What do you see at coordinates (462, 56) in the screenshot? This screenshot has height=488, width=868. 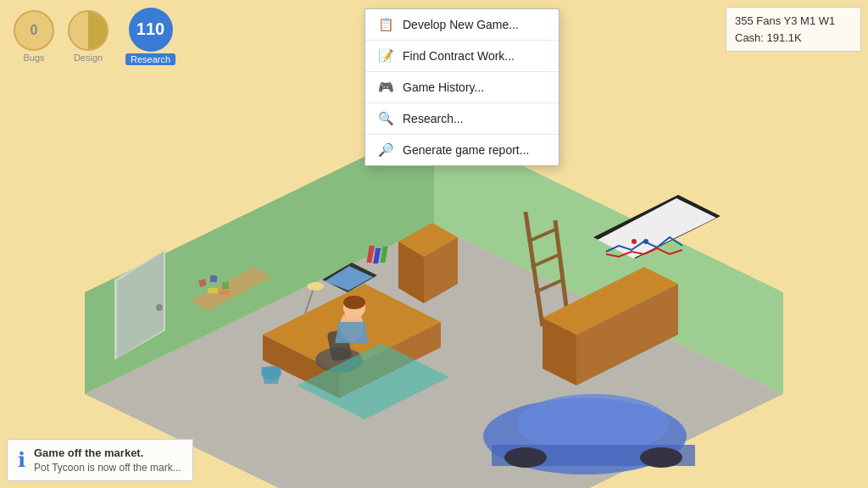 I see `dropdown-item-1: 📝Find Contract Work...` at bounding box center [462, 56].